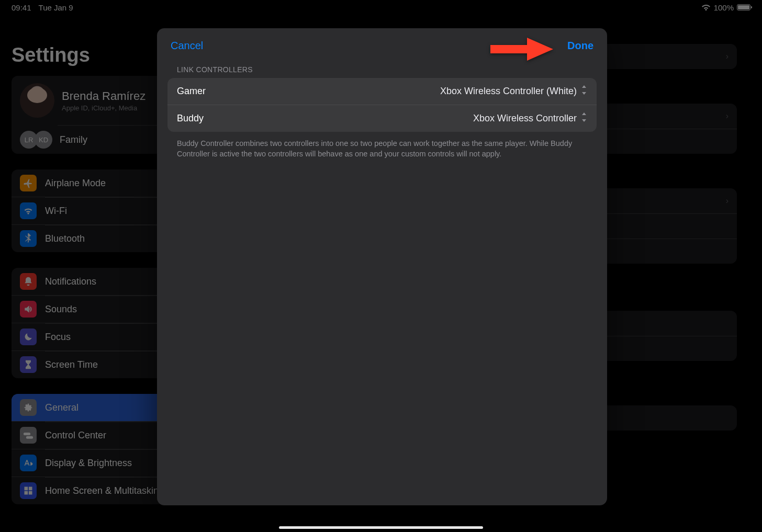  Describe the element at coordinates (381, 527) in the screenshot. I see `home-indicator` at that location.